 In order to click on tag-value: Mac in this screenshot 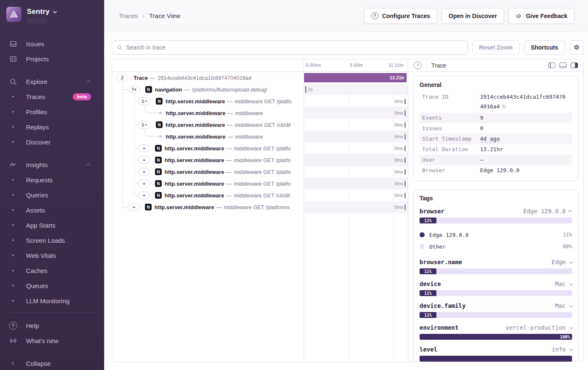, I will do `click(564, 306)`.